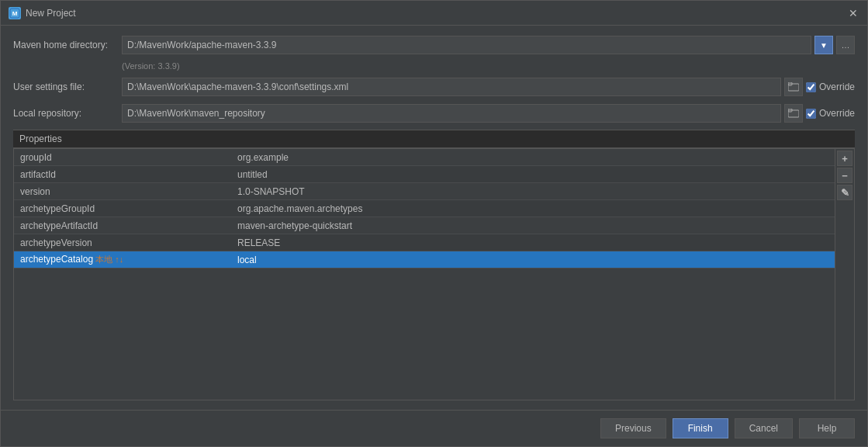 Image resolution: width=868 pixels, height=447 pixels. I want to click on local-repo-override-area: Override, so click(830, 113).